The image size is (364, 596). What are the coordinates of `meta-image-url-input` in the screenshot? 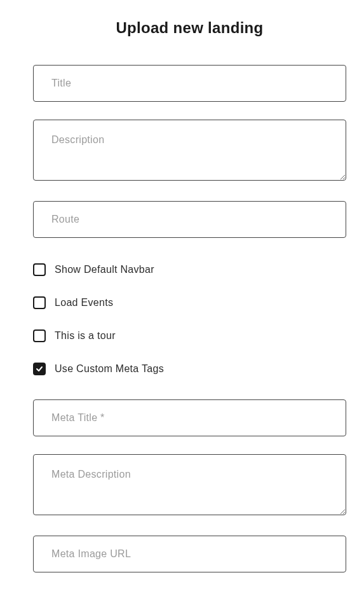 It's located at (189, 554).